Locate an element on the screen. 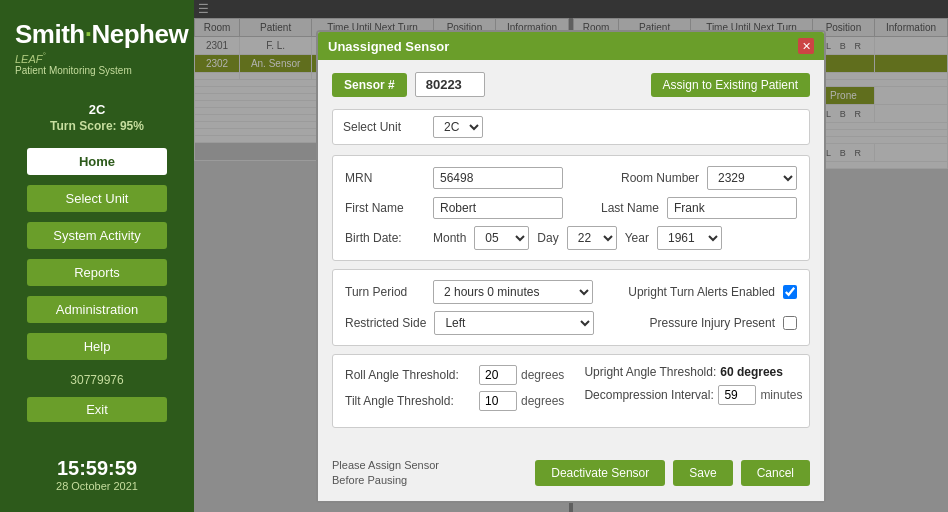 Image resolution: width=948 pixels, height=512 pixels. lastname-right: Last Name is located at coordinates (699, 208).